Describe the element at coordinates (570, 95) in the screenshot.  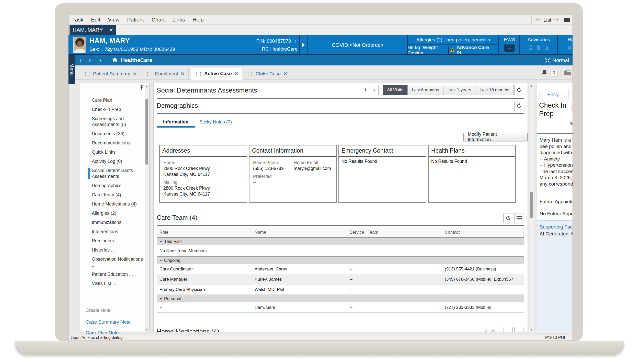
I see `tab-second: C` at that location.